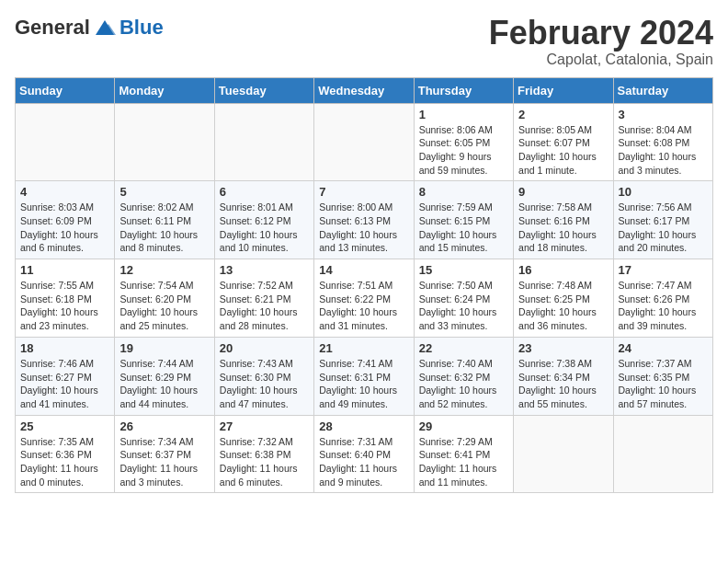 This screenshot has height=563, width=728. I want to click on day-info: Sunrise: 7:43 AMSunset: 6:30 PMDaylight:…, so click(265, 385).